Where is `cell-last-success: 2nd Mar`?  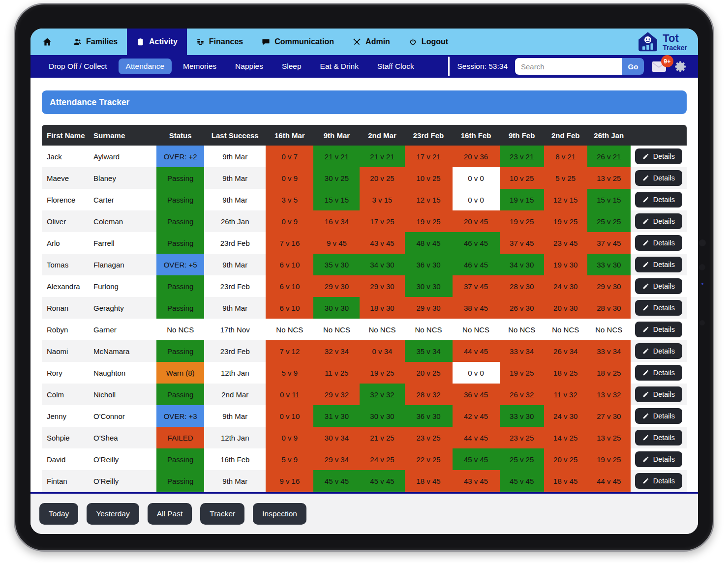
cell-last-success: 2nd Mar is located at coordinates (235, 394).